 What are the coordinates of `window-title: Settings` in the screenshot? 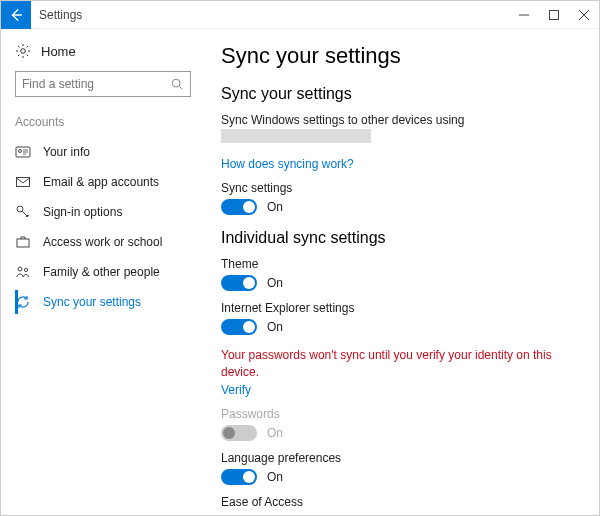 It's located at (270, 14).